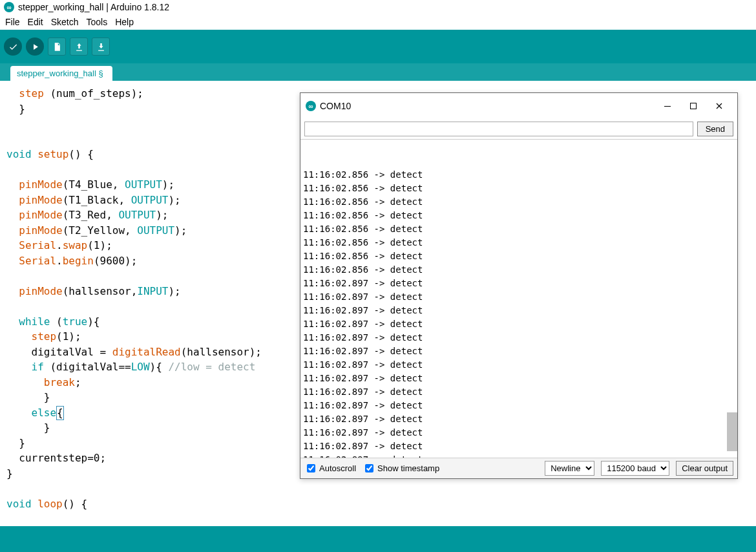  Describe the element at coordinates (378, 72) in the screenshot. I see `tab-strip: stepper_working_hall §` at that location.